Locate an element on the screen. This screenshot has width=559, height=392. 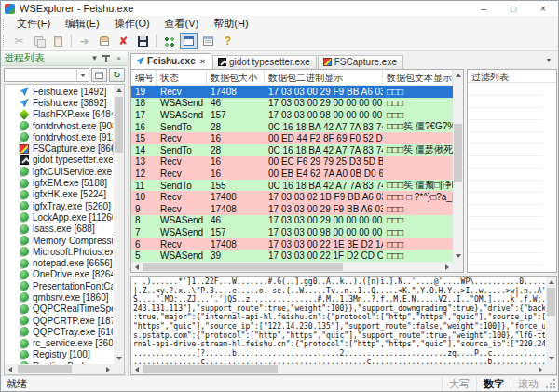
process-list-item: qmbsrv.exe [1860] is located at coordinates (66, 297).